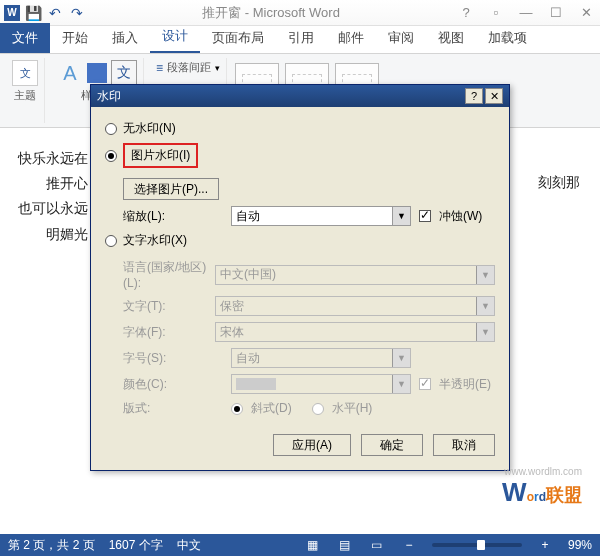 This screenshot has height=556, width=600. What do you see at coordinates (352, 408) in the screenshot?
I see `horizontal-label: 水平(H)` at bounding box center [352, 408].